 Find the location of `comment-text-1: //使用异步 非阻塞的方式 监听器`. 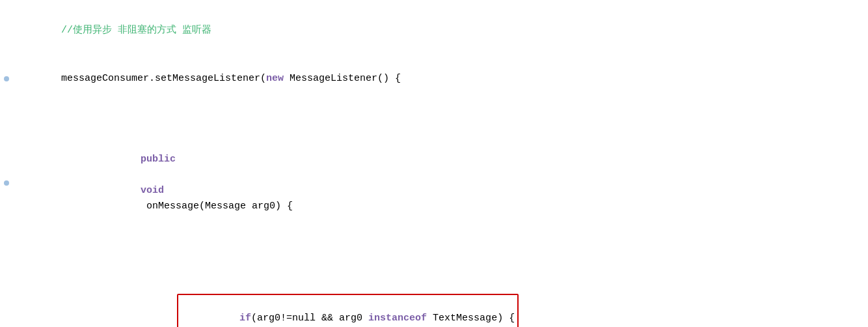

comment-text-1: //使用异步 非阻塞的方式 监听器 is located at coordinates (137, 30).